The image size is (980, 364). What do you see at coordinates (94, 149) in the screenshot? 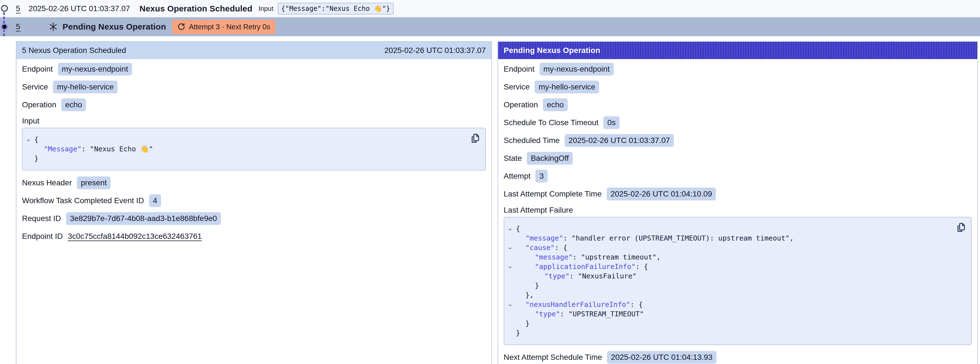
I see `json-line-text: "Message": "Nexus Echo 👋"` at bounding box center [94, 149].